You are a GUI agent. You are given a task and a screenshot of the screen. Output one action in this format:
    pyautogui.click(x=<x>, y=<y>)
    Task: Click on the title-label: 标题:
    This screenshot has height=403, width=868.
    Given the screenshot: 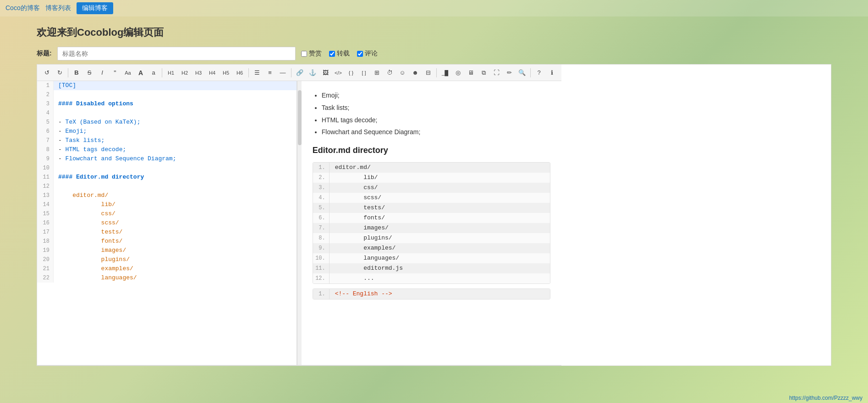 What is the action you would take?
    pyautogui.click(x=44, y=54)
    